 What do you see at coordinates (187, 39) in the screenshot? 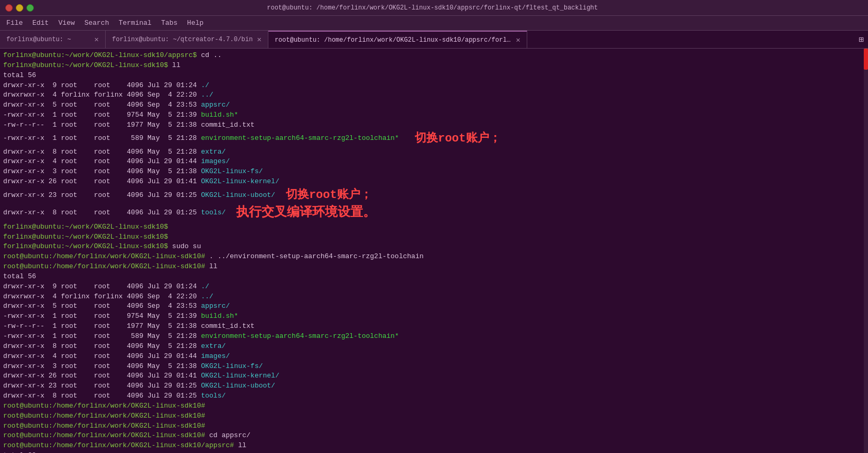
I see `tab-2: forlinx@ubuntu: ~/qtcreator-4.7.0/bin ✕` at bounding box center [187, 39].